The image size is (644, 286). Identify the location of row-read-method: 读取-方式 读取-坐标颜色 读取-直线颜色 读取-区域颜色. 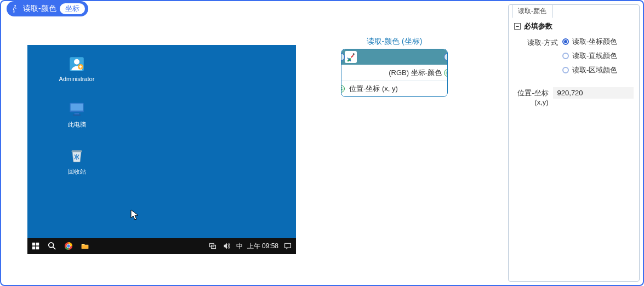
(574, 56).